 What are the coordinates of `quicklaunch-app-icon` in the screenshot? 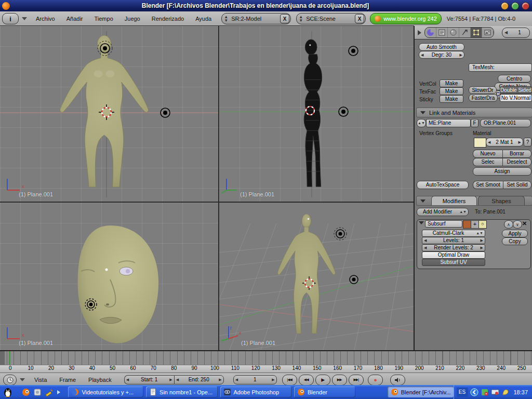 It's located at (37, 392).